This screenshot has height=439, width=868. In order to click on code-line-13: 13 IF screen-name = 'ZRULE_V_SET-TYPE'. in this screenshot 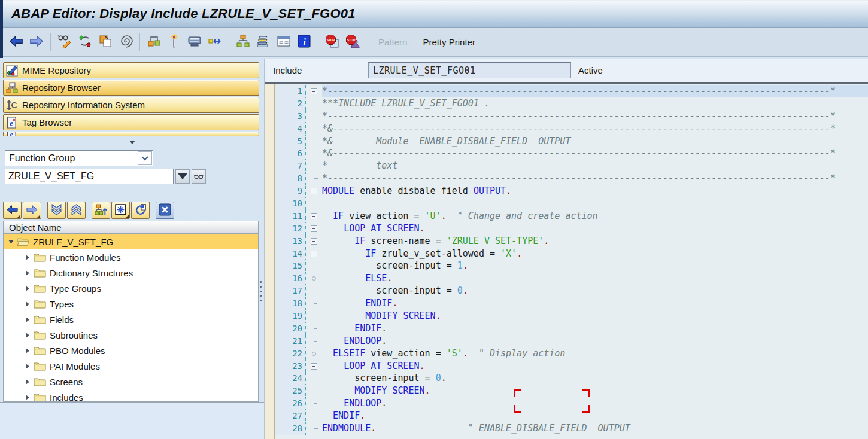, I will do `click(571, 242)`.